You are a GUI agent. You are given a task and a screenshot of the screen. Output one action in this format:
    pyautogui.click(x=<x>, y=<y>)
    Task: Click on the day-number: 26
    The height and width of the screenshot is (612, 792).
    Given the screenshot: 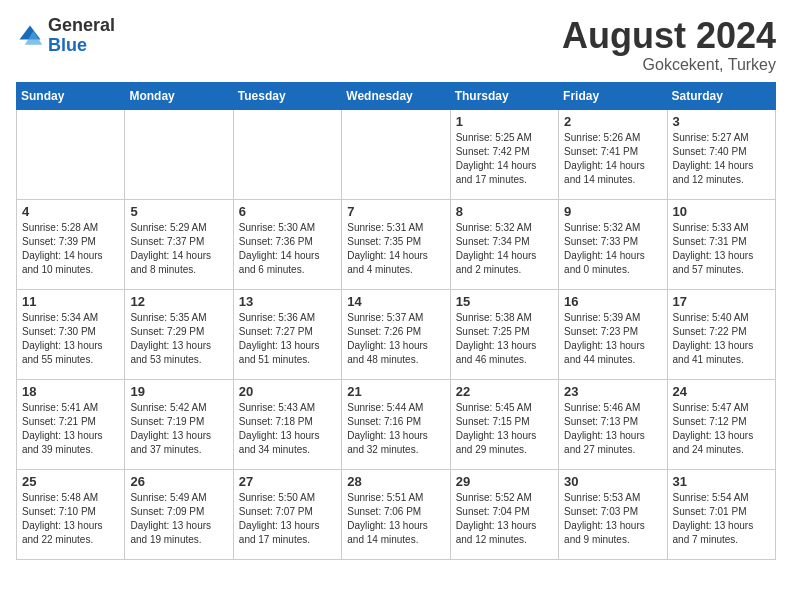 What is the action you would take?
    pyautogui.click(x=178, y=482)
    